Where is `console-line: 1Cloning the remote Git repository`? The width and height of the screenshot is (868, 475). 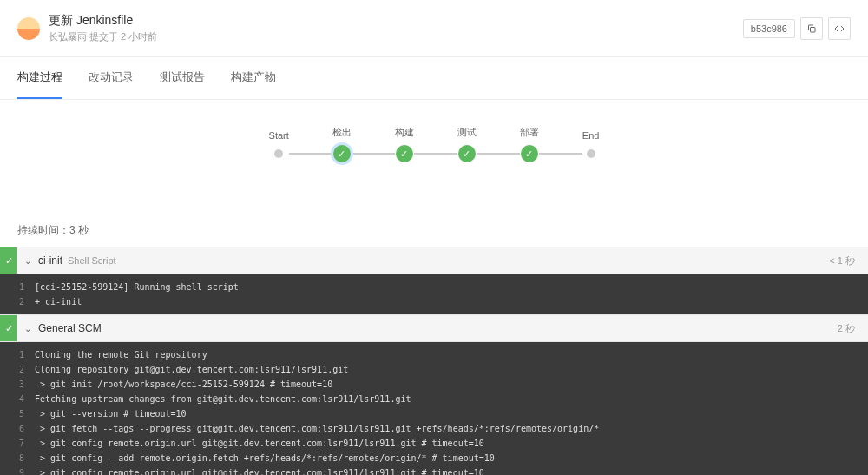
console-line: 1Cloning the remote Git repository is located at coordinates (434, 354).